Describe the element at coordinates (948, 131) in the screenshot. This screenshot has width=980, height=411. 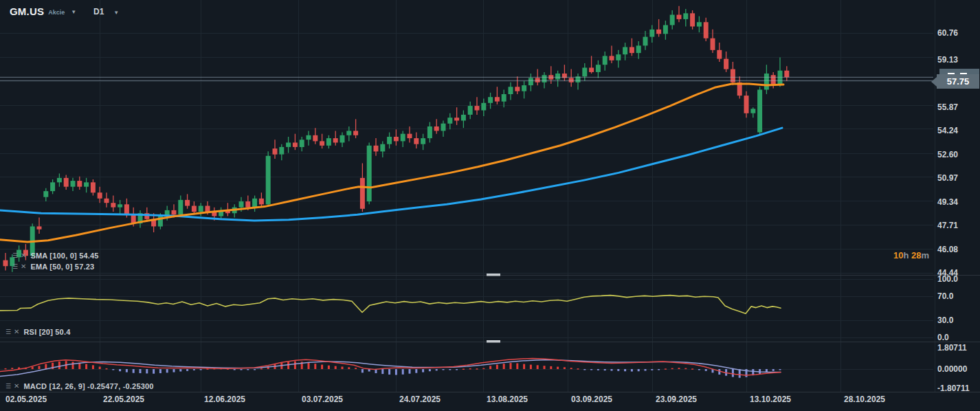
I see `price-tick-label: 54.24` at that location.